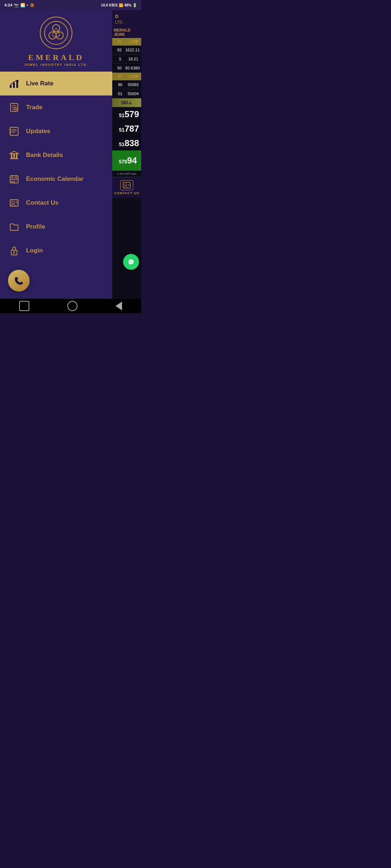 This screenshot has width=391, height=868. Describe the element at coordinates (14, 131) in the screenshot. I see `updates-icon` at that location.